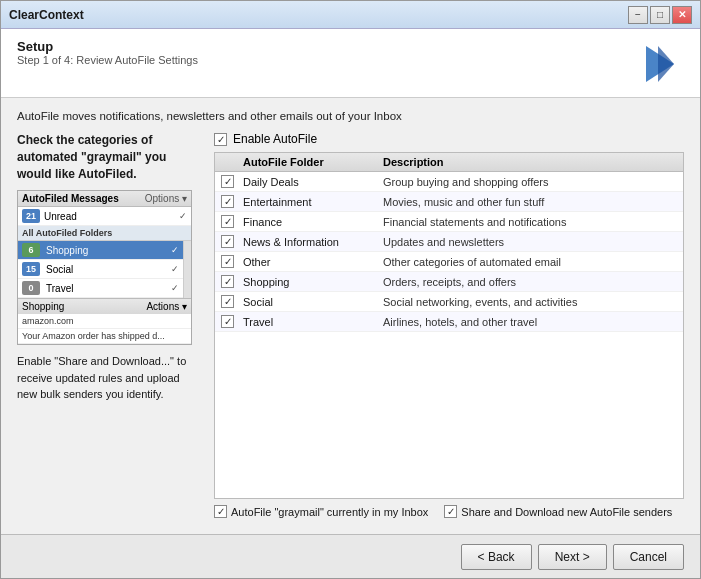 This screenshot has width=701, height=579. Describe the element at coordinates (67, 250) in the screenshot. I see `shopping-label: Shopping` at that location.